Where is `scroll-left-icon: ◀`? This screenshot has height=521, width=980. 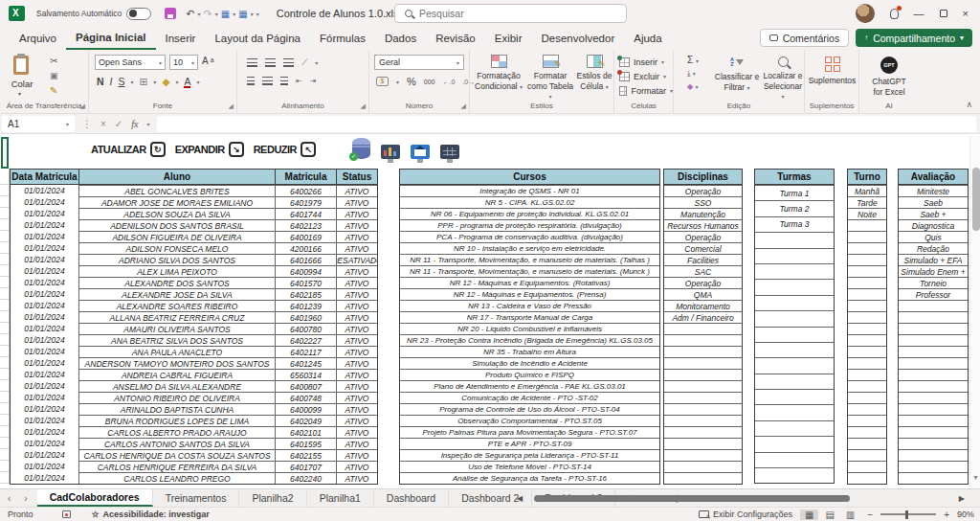
scroll-left-icon: ◀ is located at coordinates (520, 498).